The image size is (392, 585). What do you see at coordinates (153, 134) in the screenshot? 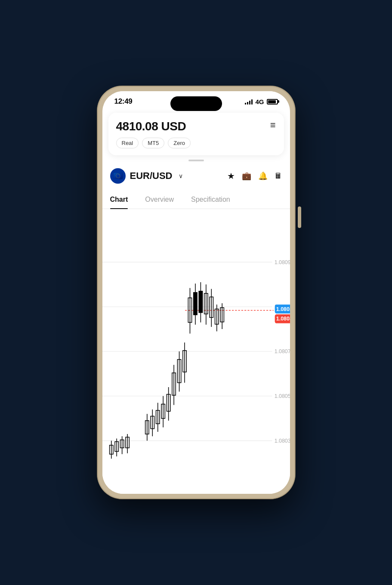
I see `account-info: 4810.08 USD Real MT5 Zero` at bounding box center [153, 134].